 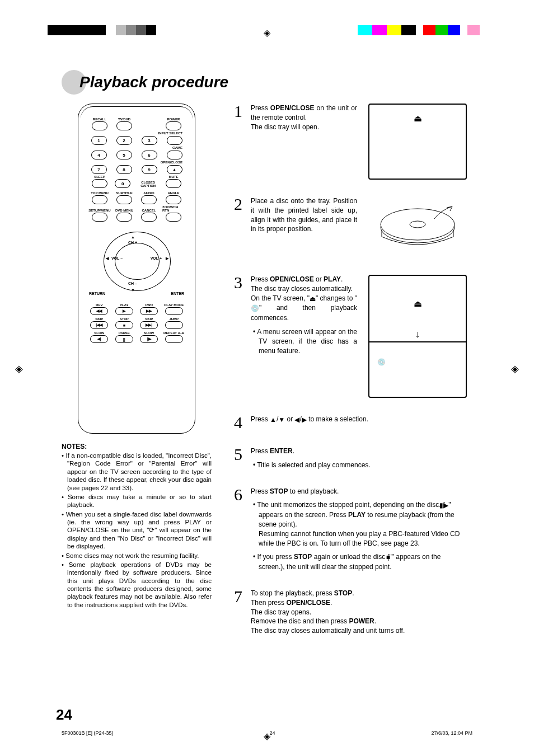 I want to click on footer-center: 24, so click(x=272, y=733).